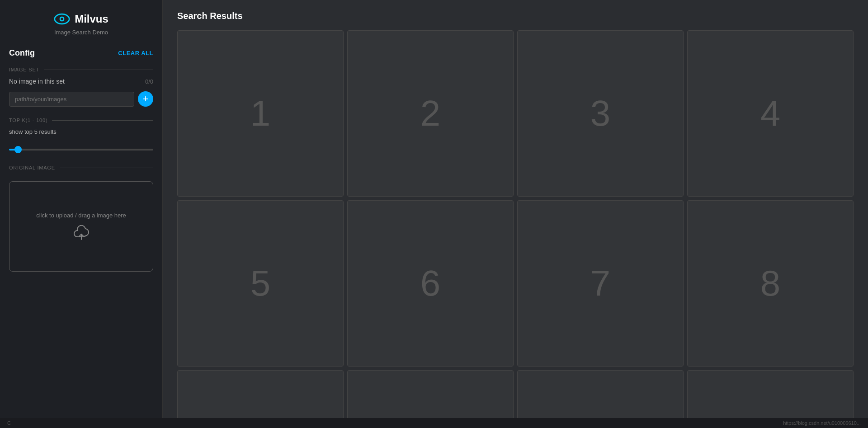 This screenshot has height=428, width=868. I want to click on top-k-label: TOP K(1 - 100), so click(28, 120).